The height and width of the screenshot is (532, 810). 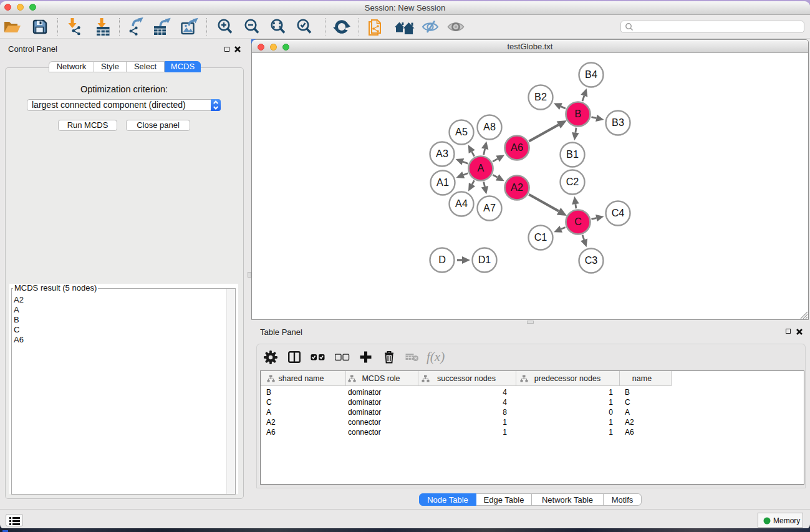 What do you see at coordinates (442, 153) in the screenshot?
I see `svg-text: A3` at bounding box center [442, 153].